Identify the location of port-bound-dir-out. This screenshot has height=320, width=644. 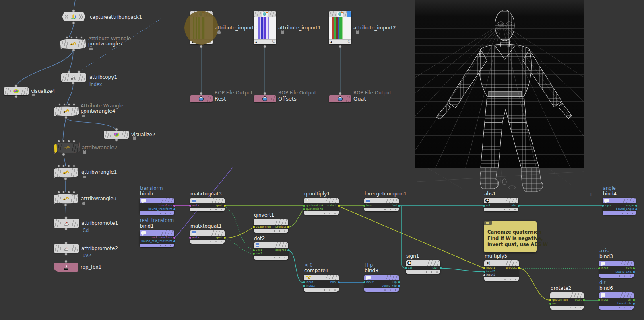
(634, 304).